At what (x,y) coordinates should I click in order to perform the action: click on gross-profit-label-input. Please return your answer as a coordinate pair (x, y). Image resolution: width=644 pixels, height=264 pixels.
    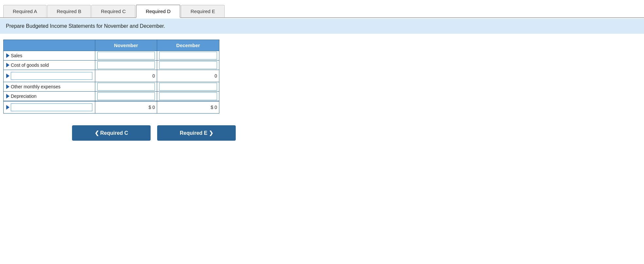
    Looking at the image, I should click on (52, 76).